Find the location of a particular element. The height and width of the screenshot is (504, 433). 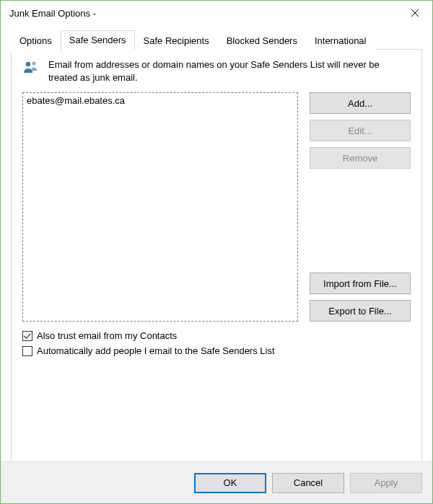

description-text: Email from addresses or domain names on … is located at coordinates (229, 71).